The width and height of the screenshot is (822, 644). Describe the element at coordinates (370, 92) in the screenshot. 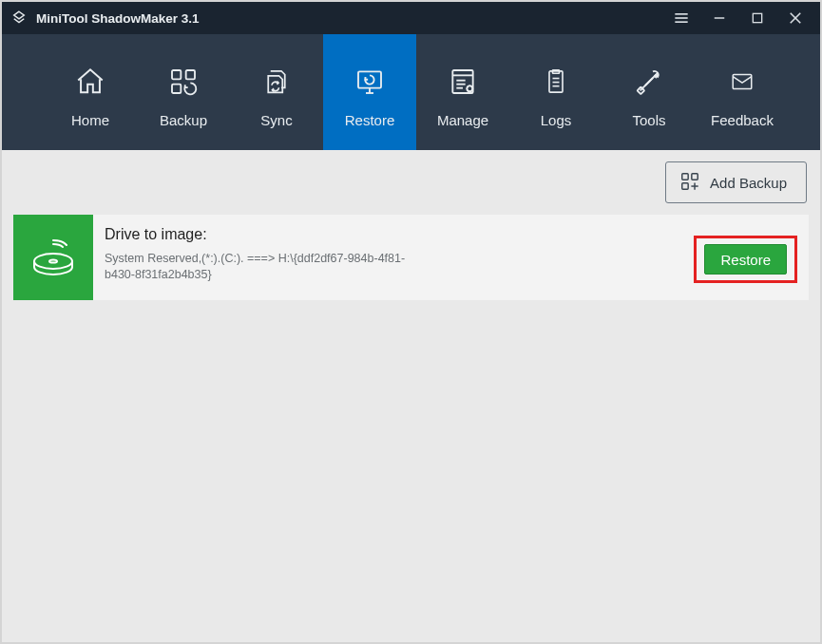

I see `nav-restore: Restore` at that location.